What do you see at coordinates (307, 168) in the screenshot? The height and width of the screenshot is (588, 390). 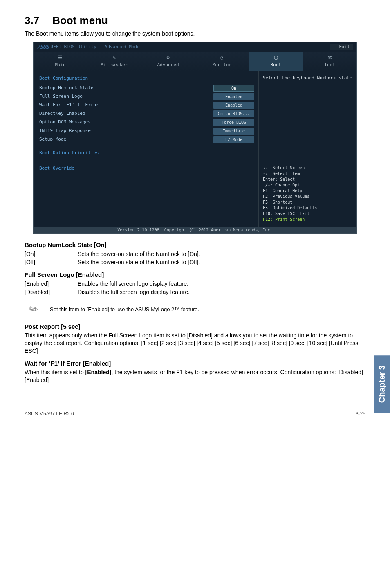 I see `key-select-screen: →←: Select Screen` at bounding box center [307, 168].